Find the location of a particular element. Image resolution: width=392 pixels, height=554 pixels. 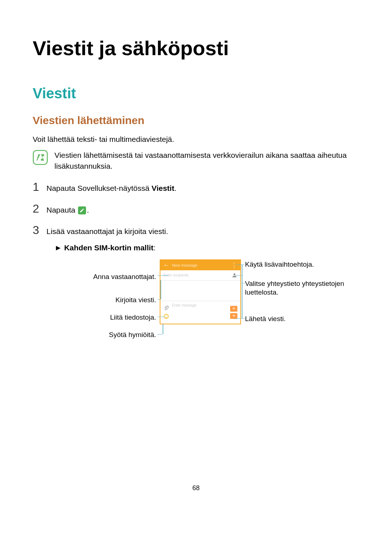

intro-text: Voit lähettää teksti- tai multimediavies… is located at coordinates (196, 139).